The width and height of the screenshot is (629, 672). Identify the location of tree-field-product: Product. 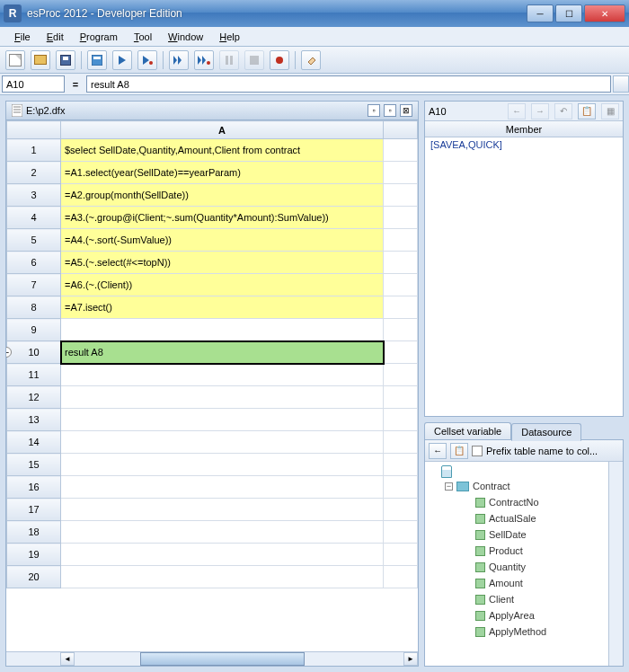
(533, 551).